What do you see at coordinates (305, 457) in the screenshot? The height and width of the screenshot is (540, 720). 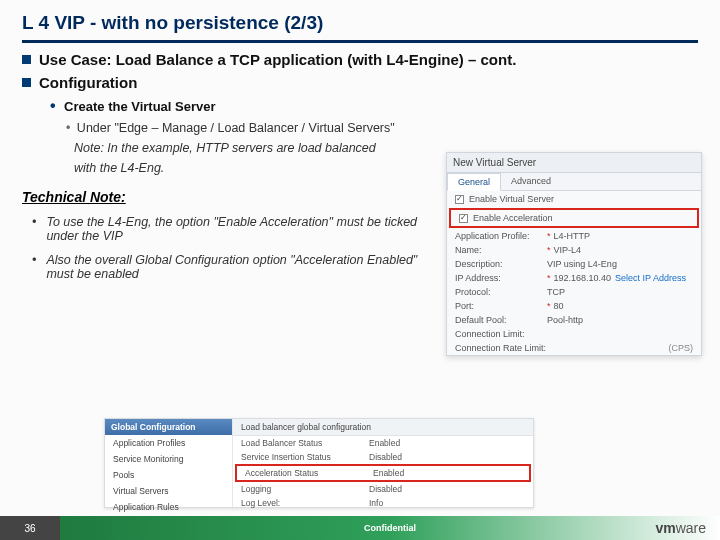 I see `row-si-status-lbl: Service Insertion Status` at bounding box center [305, 457].